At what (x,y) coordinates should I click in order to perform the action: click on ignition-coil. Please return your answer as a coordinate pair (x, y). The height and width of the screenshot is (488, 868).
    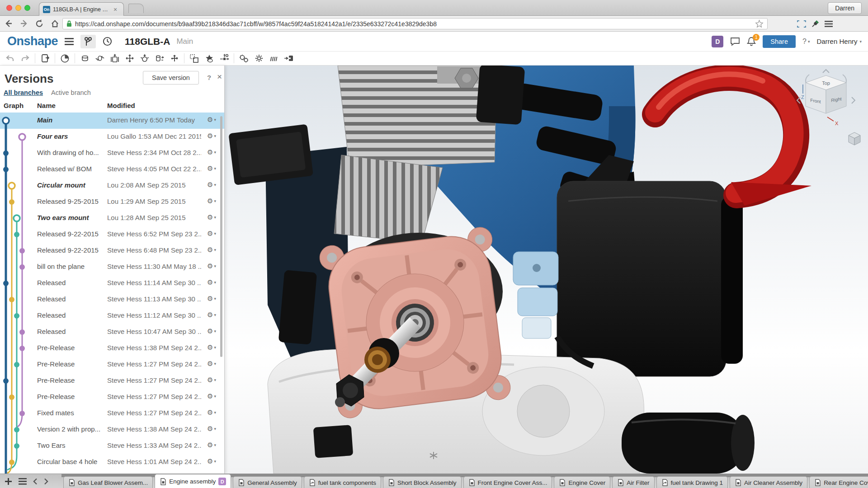
    Looking at the image, I should click on (501, 95).